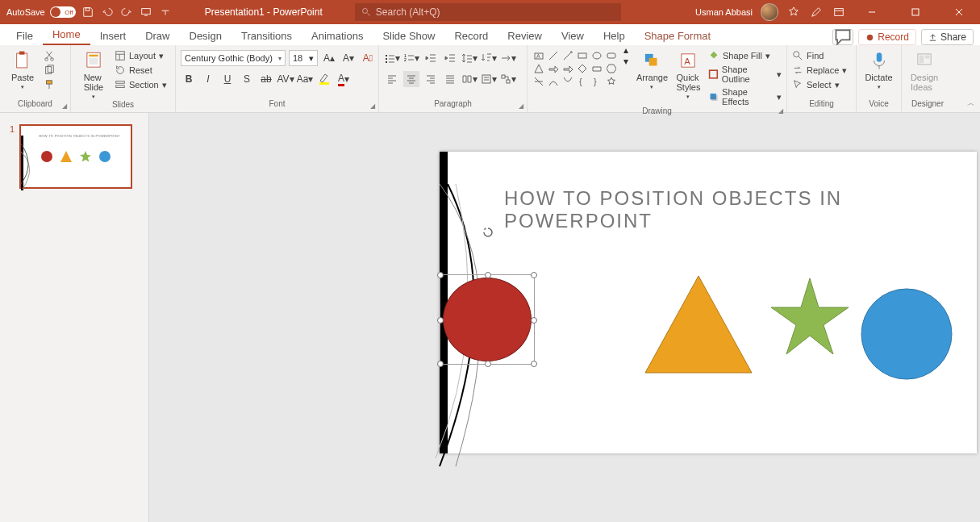 This screenshot has height=522, width=980. I want to click on user-avatar, so click(769, 12).